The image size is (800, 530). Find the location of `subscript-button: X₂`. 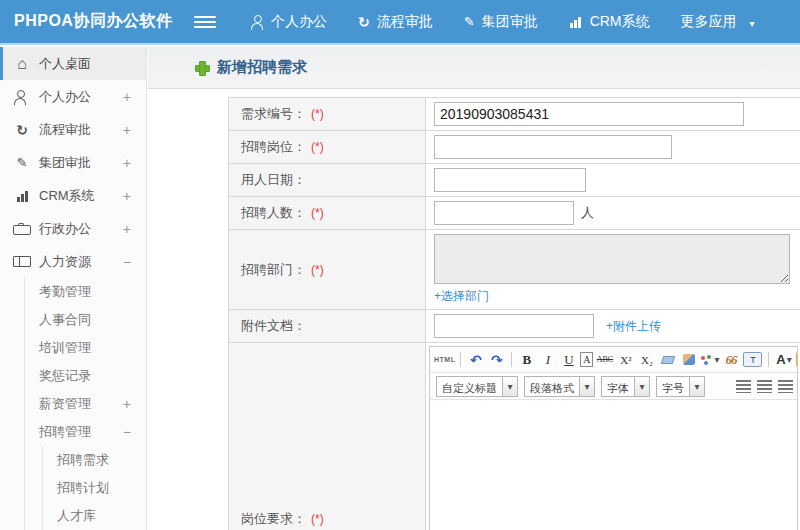

subscript-button: X₂ is located at coordinates (646, 360).